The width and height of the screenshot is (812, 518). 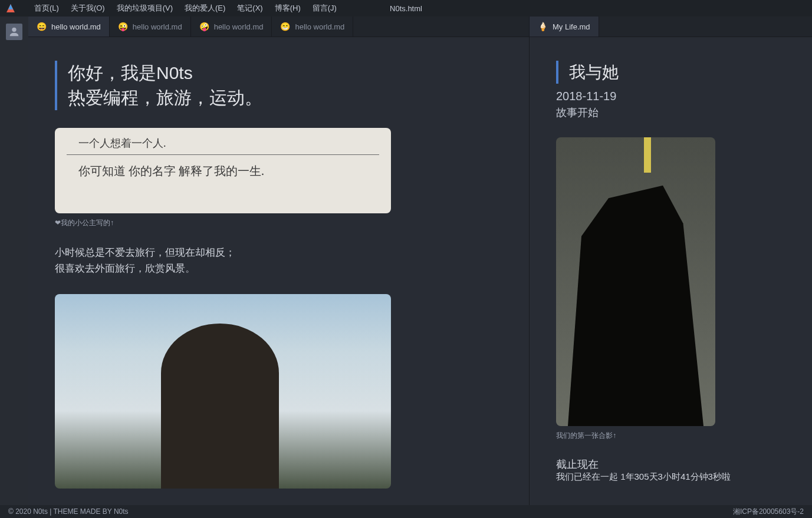 What do you see at coordinates (278, 269) in the screenshot?
I see `travel-line2: 很喜欢去外面旅行，欣赏风景。` at bounding box center [278, 269].